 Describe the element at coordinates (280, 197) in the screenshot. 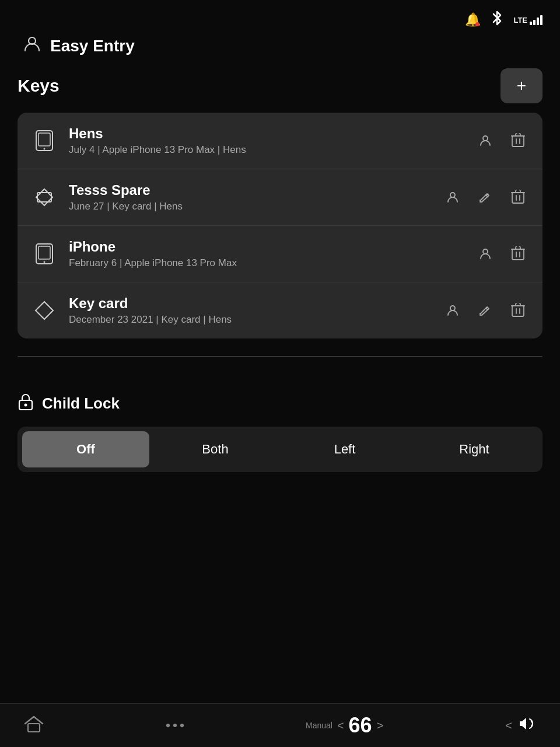

I see `key-item-tesss-spare: Tesss Spare June 27 | Key card | Hens` at that location.